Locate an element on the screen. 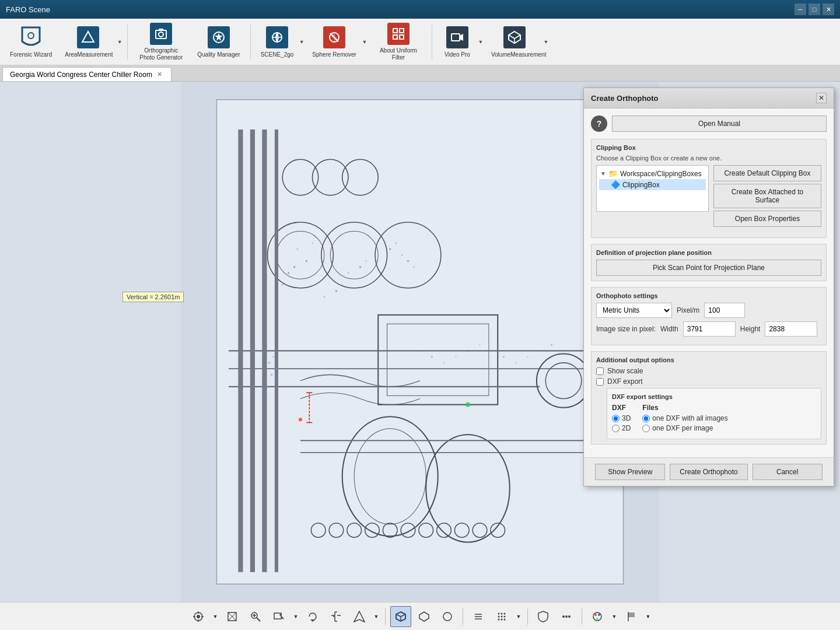  toolbar-orthographic-photo: Orthographic Photo Generator is located at coordinates (161, 42).